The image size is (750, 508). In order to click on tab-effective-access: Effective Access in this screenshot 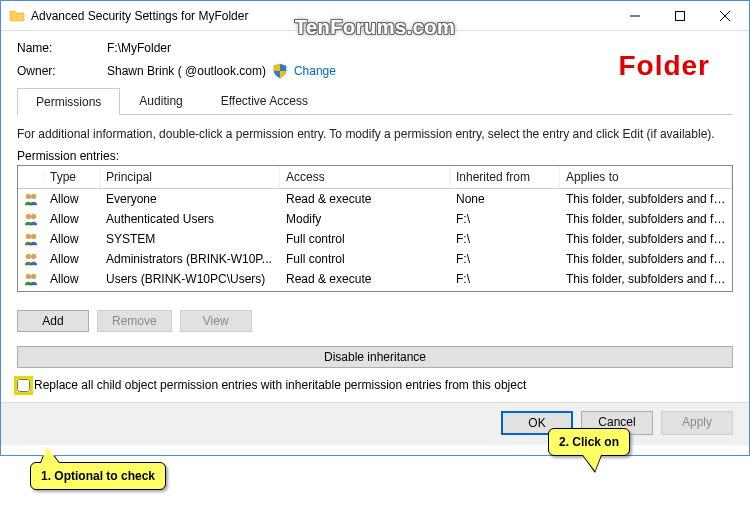, I will do `click(264, 100)`.